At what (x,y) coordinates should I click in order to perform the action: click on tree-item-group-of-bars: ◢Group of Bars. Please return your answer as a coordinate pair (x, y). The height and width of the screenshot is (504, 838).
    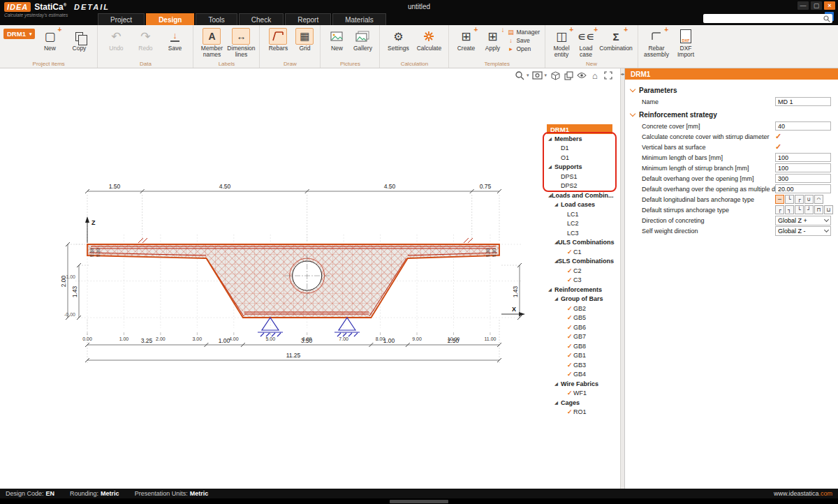
    Looking at the image, I should click on (580, 299).